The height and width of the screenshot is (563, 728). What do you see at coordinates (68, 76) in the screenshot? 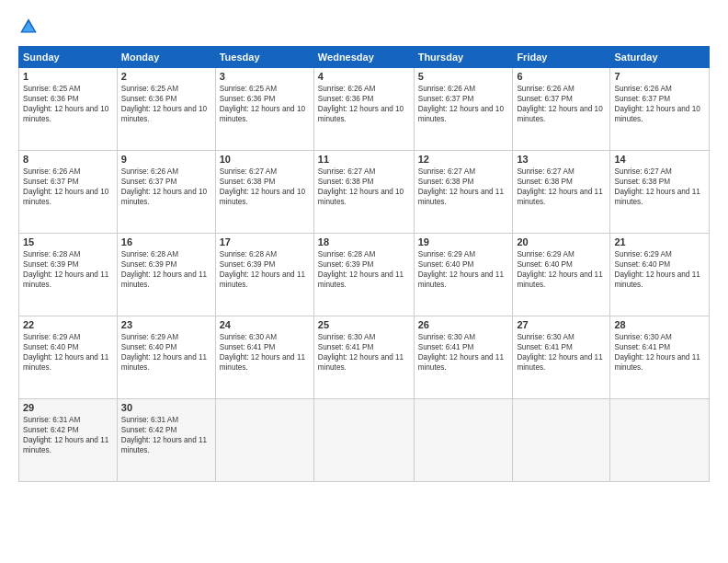
I see `day-number: 1` at bounding box center [68, 76].